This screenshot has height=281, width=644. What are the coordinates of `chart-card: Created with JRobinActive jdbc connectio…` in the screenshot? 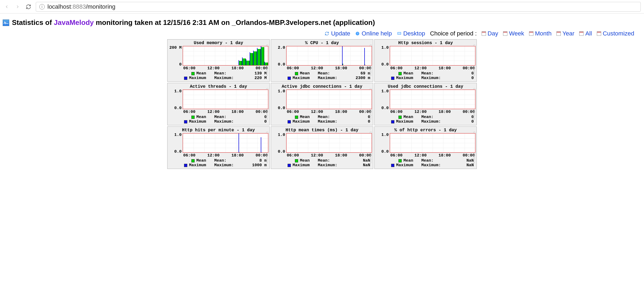 It's located at (322, 104).